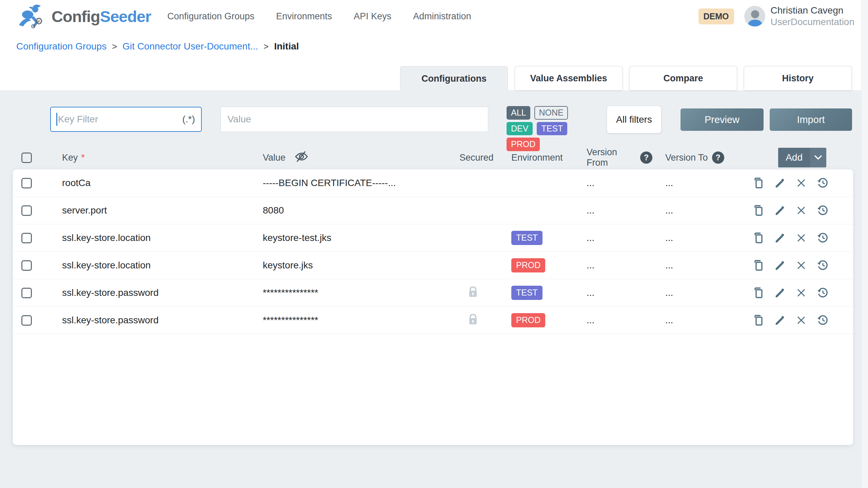 The width and height of the screenshot is (868, 488). I want to click on value-header-label: Value, so click(274, 158).